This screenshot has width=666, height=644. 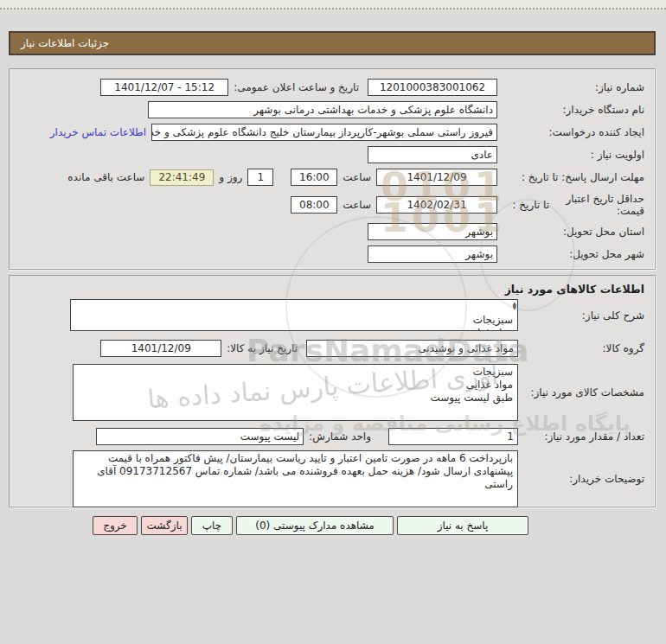 What do you see at coordinates (333, 5) in the screenshot?
I see `top-divider` at bounding box center [333, 5].